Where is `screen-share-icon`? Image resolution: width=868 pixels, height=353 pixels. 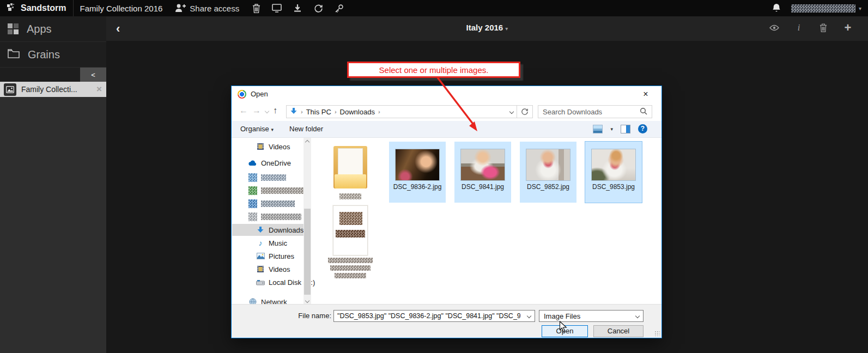 screen-share-icon is located at coordinates (277, 8).